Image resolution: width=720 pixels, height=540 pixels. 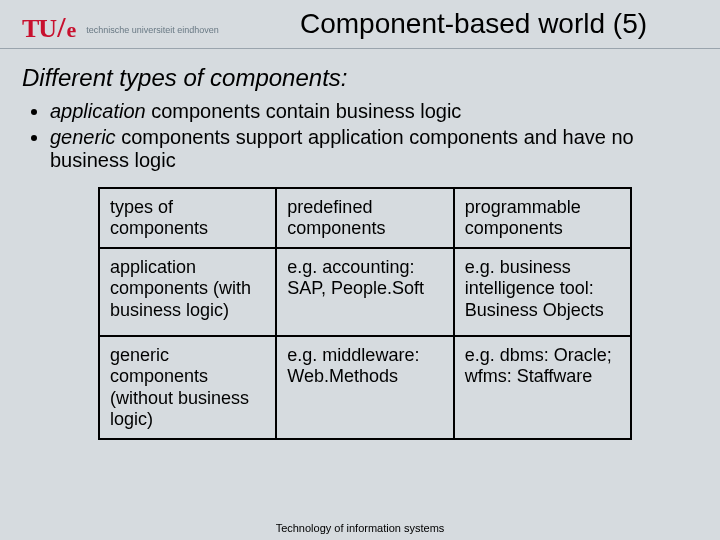 I want to click on slide-title: Component-based world (5), so click(x=474, y=24).